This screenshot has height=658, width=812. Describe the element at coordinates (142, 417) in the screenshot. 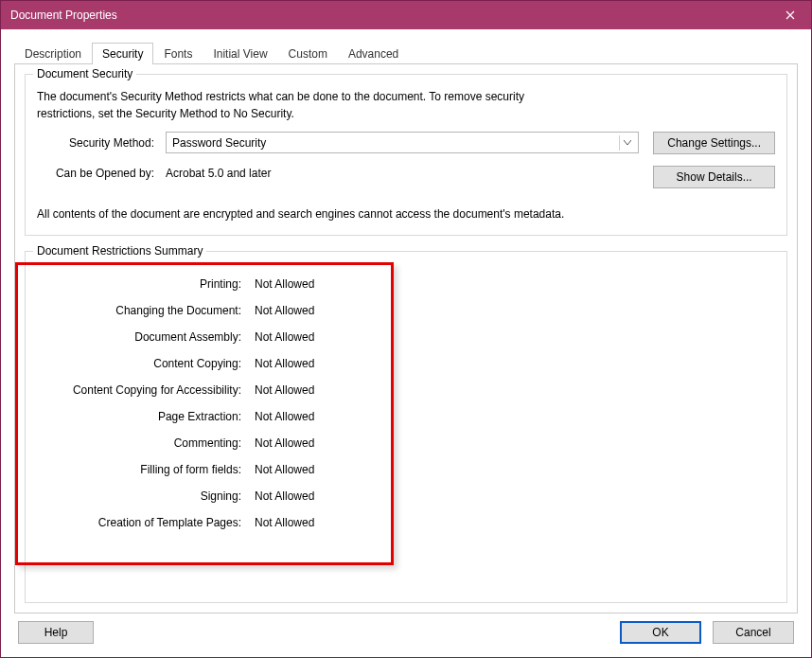

I see `restriction-label: Page Extraction:` at that location.